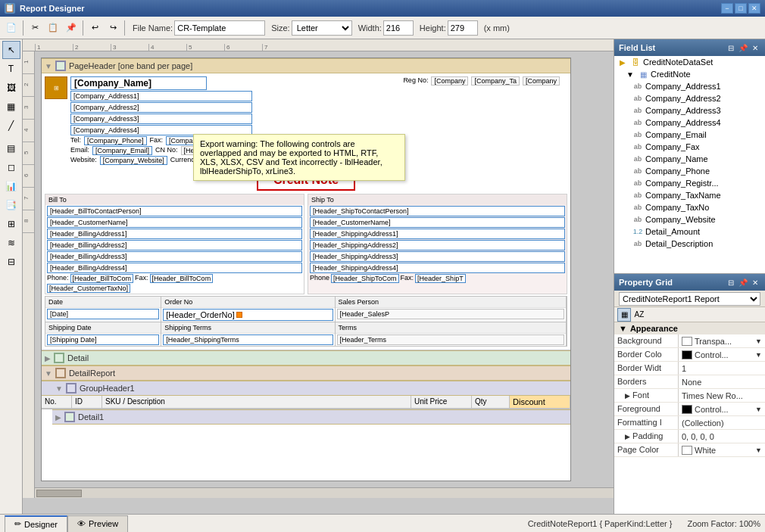 The height and width of the screenshot is (532, 765). I want to click on field-list-item: ab Company_Address1, so click(689, 86).